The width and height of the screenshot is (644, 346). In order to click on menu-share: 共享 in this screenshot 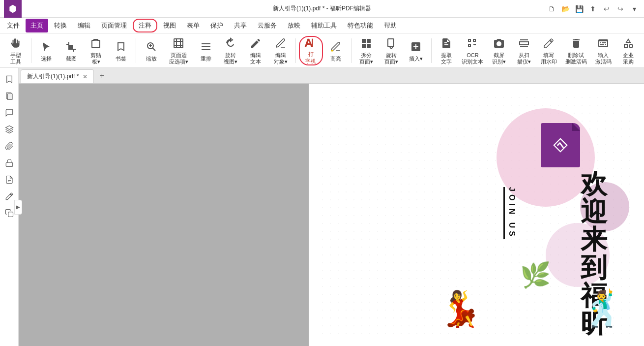, I will do `click(240, 26)`.